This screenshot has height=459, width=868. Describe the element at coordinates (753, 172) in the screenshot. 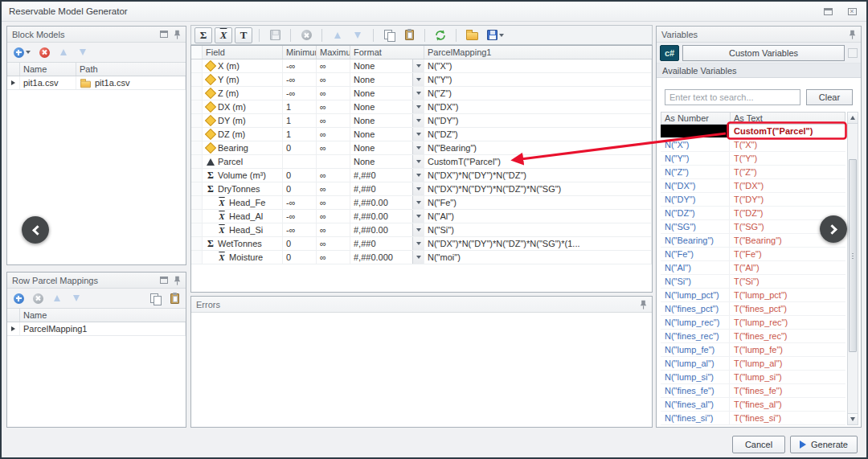

I see `variable-row: N("Z")T("Z")` at that location.